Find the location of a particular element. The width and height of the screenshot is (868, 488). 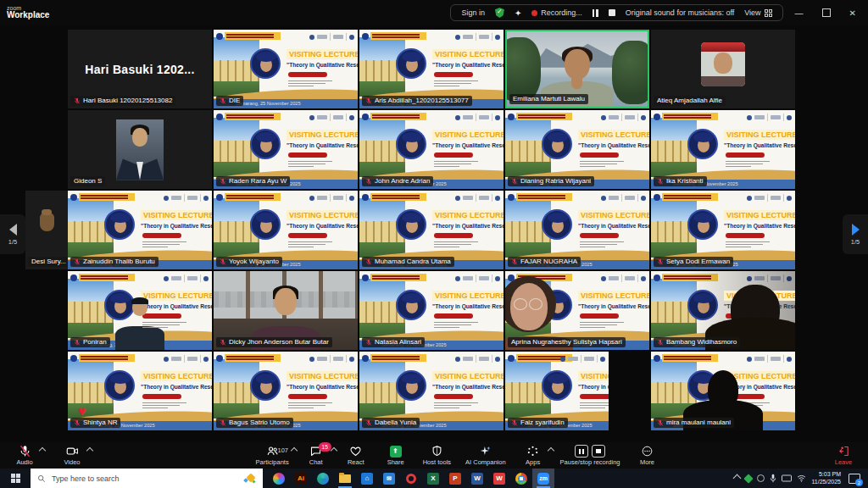

taskbar-icon-file-explorer is located at coordinates (345, 478).